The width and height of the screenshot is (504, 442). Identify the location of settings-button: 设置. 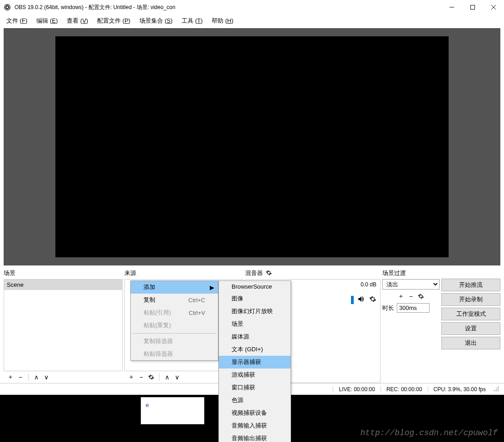
(471, 329).